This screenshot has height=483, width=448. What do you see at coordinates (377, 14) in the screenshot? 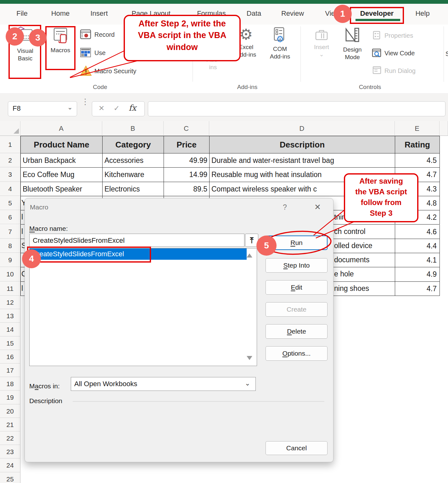
I see `tab-developer: Developer` at bounding box center [377, 14].